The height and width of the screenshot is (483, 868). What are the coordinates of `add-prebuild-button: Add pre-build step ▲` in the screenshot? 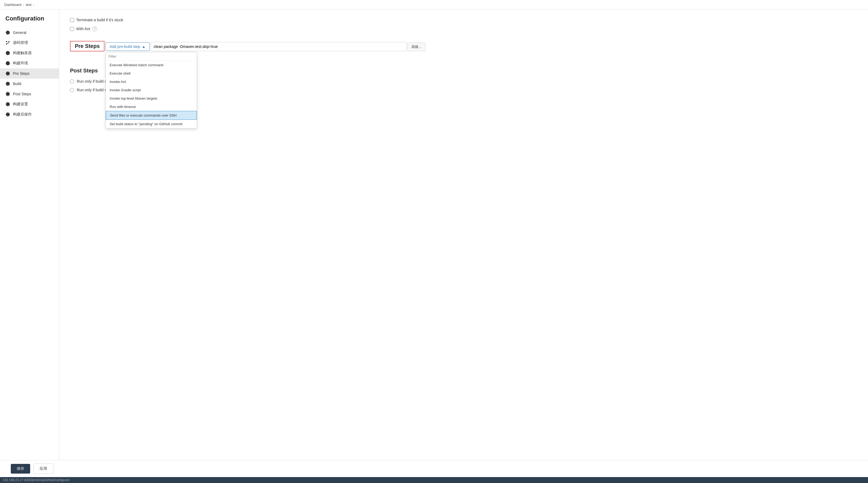 It's located at (127, 47).